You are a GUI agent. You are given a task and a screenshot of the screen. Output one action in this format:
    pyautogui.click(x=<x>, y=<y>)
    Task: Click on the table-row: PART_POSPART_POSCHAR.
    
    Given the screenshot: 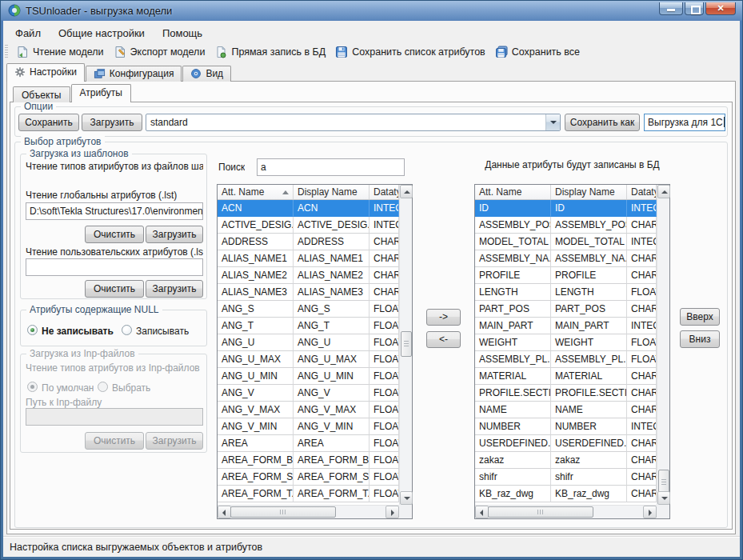 What is the action you would take?
    pyautogui.click(x=566, y=309)
    